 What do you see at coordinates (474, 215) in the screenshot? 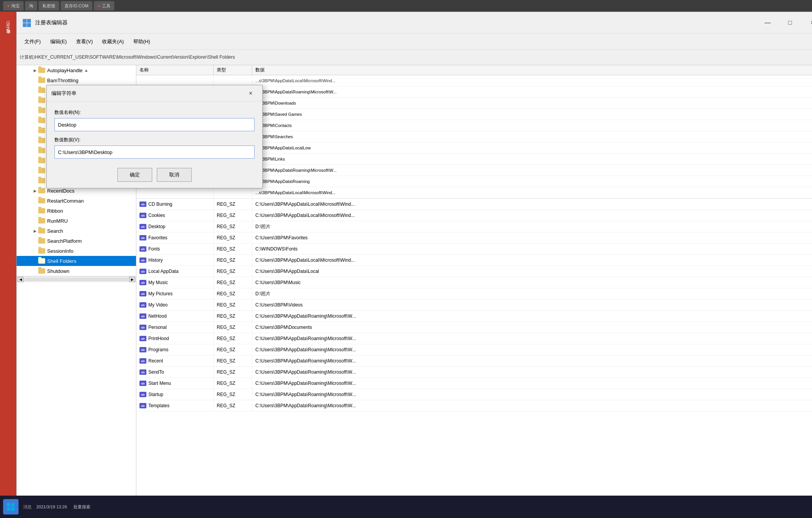
I see `table-row: ab Cookies REG_SZ C:\Users\3BPM\AppData\…` at bounding box center [474, 215].